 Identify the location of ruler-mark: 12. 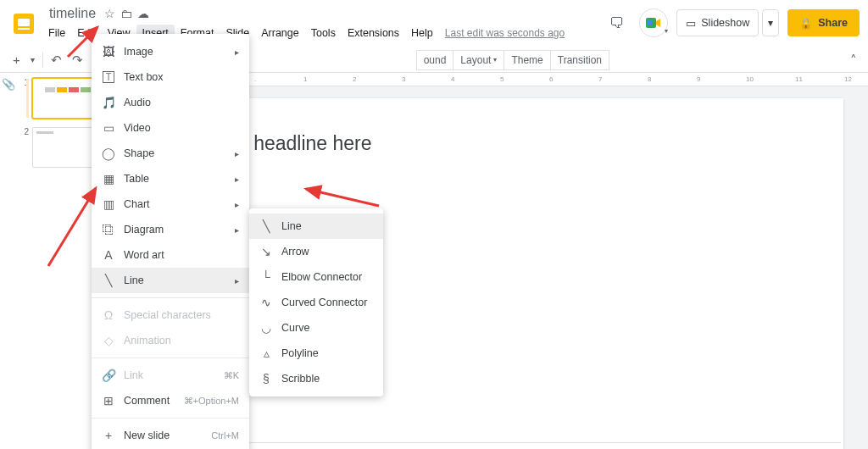
(848, 80).